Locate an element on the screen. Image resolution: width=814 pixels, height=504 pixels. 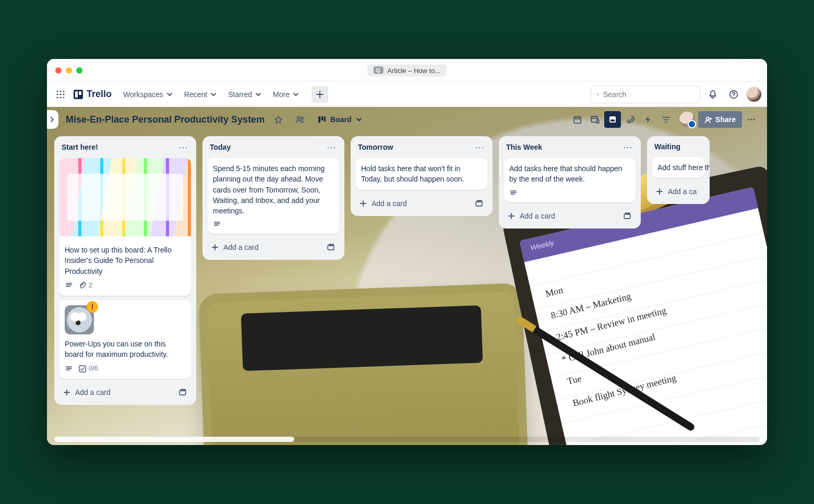
card-badges: 0/6 is located at coordinates (125, 368).